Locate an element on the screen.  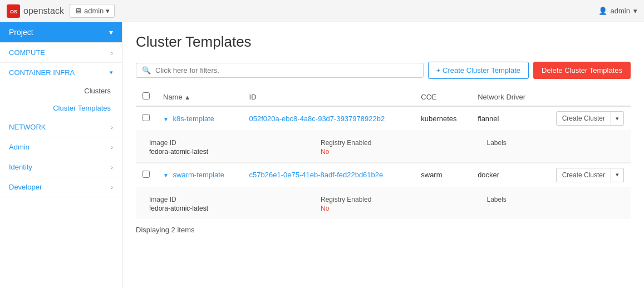
cluster-templates-label: Cluster Templates is located at coordinates (82, 108).